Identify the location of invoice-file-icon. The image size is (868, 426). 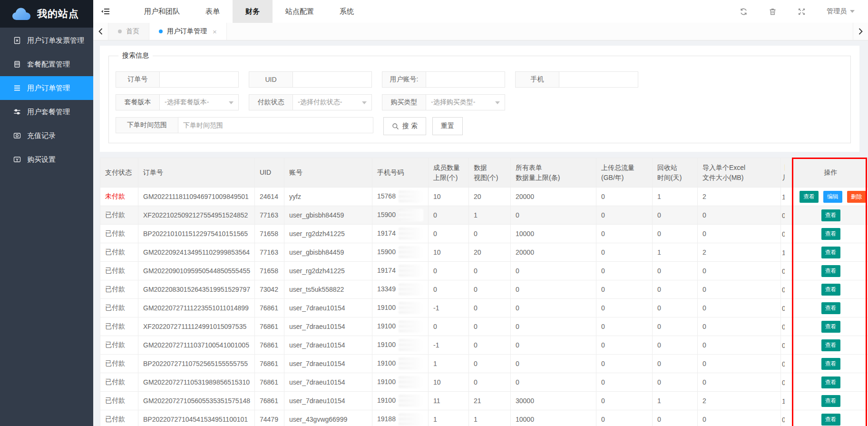
(17, 40).